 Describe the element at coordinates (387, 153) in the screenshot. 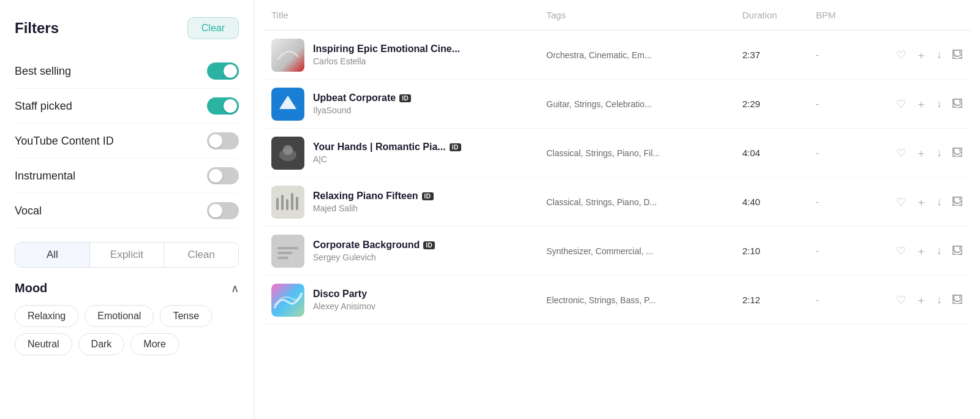

I see `track-text-romantic: Your Hands | Romantic Pia... ID A|C` at that location.